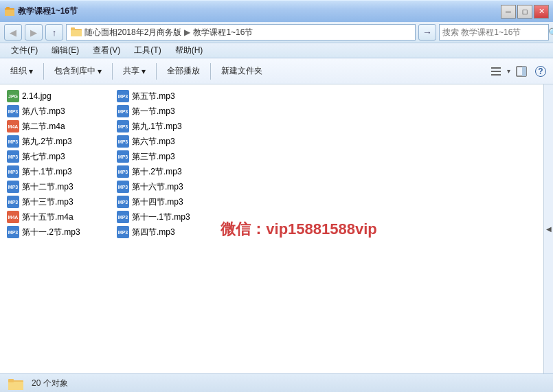 This screenshot has width=553, height=392. Describe the element at coordinates (427, 32) in the screenshot. I see `go-button: →` at that location.